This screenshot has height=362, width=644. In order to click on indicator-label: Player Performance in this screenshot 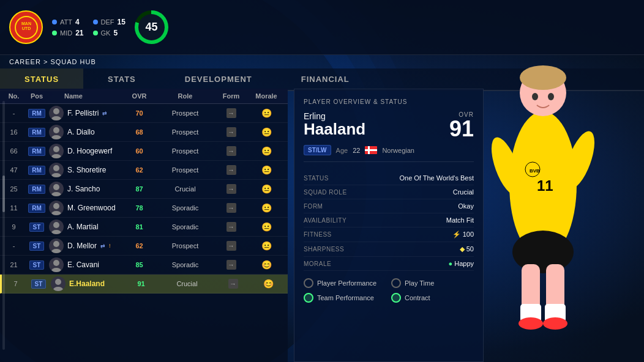, I will do `click(346, 283)`.